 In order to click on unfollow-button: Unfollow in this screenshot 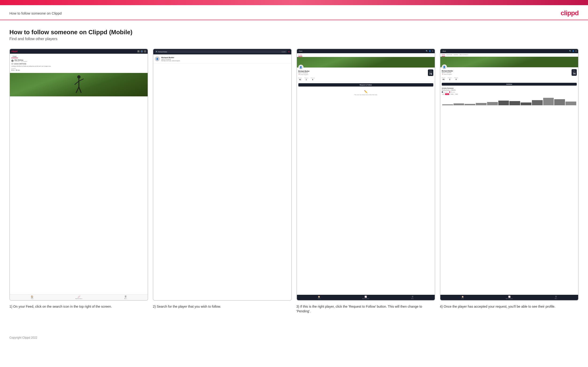, I will do `click(509, 84)`.